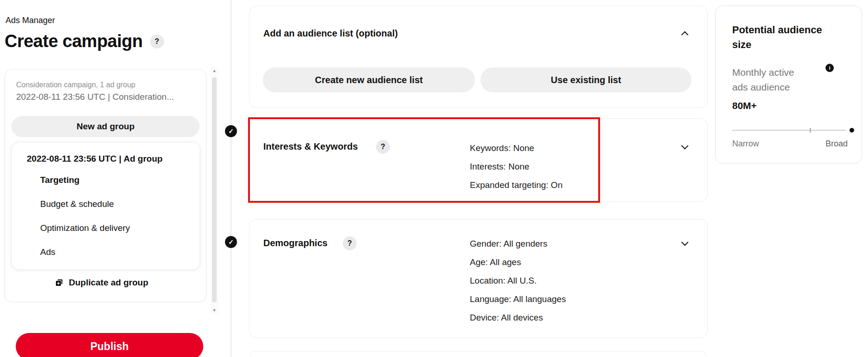 The height and width of the screenshot is (357, 868). I want to click on audience-list-card-title: Add an audience list (optional), so click(331, 33).